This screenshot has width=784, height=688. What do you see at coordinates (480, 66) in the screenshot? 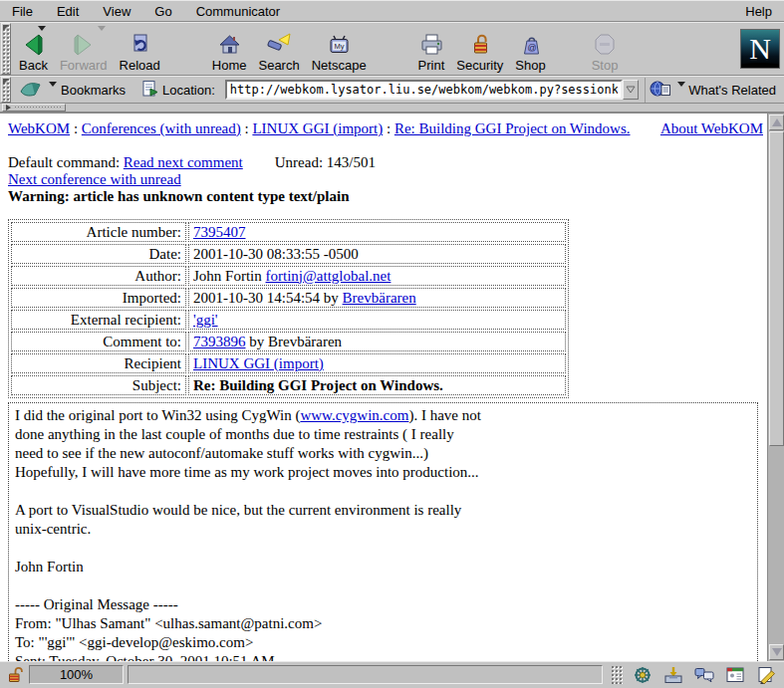
I see `security-label: Security` at bounding box center [480, 66].